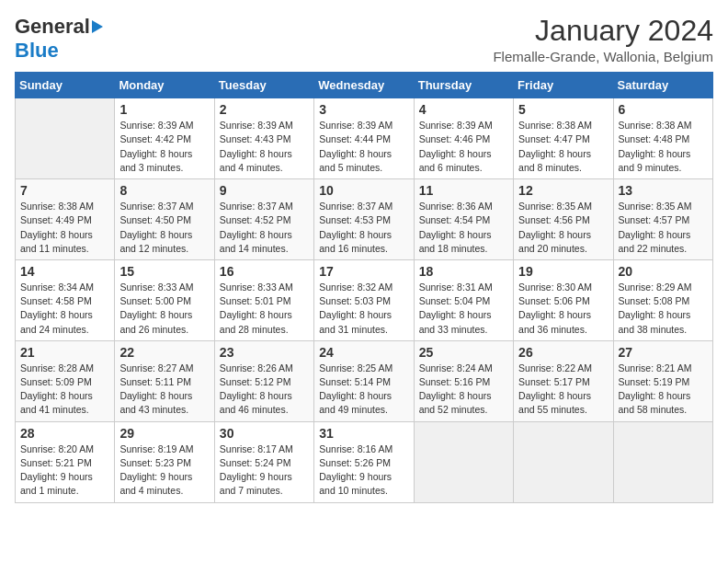 This screenshot has width=728, height=563. Describe the element at coordinates (563, 220) in the screenshot. I see `calendar-cell: 12Sunrise: 8:35 AMSunset: 4:56 PMDayligh…` at that location.